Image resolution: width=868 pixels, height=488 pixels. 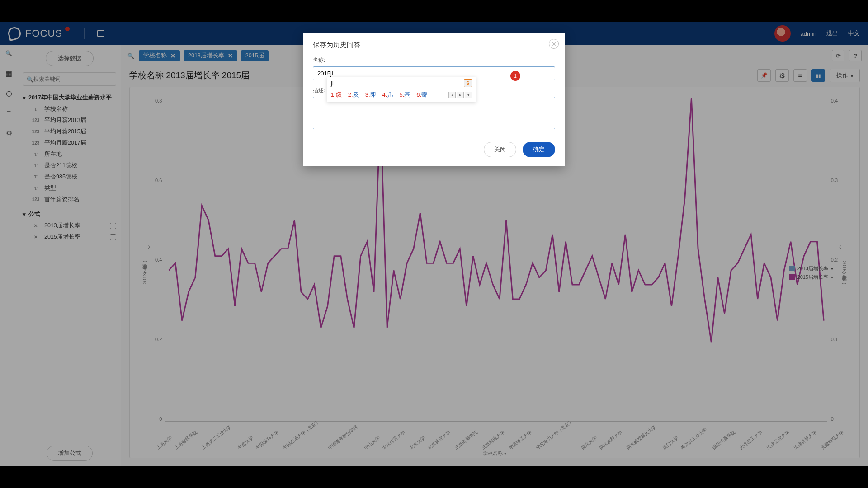 I want to click on ime-next-icon: ▸, so click(x=460, y=95).